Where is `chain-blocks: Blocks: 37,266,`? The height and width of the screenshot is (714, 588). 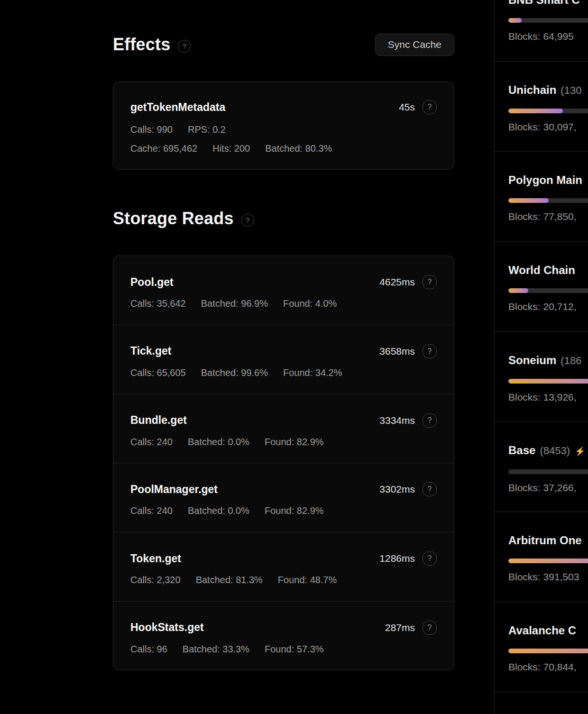
chain-blocks: Blocks: 37,266, is located at coordinates (548, 488).